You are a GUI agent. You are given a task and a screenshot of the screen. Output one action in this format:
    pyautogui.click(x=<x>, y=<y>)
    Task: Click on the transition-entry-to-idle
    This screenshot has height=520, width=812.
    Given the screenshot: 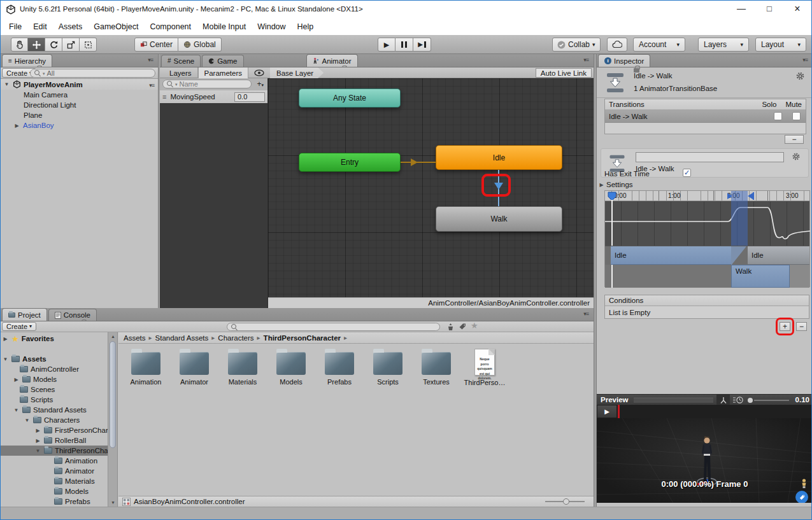 What is the action you would take?
    pyautogui.click(x=418, y=162)
    